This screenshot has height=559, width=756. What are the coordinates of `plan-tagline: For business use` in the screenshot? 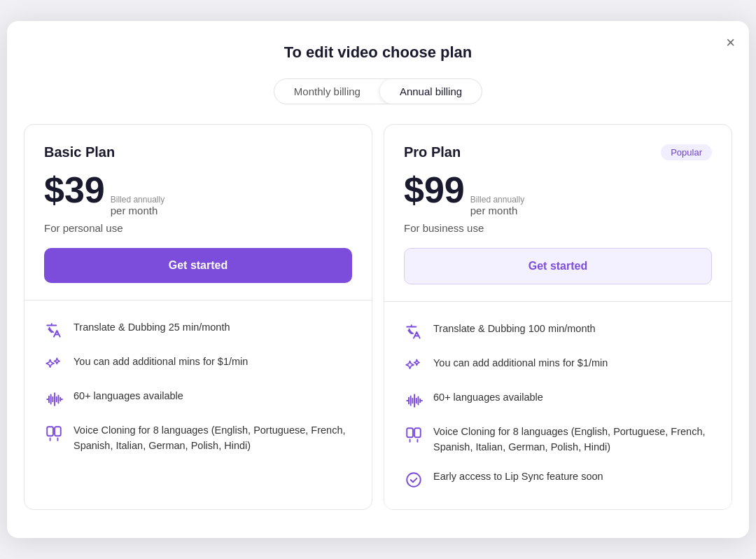 It's located at (558, 228).